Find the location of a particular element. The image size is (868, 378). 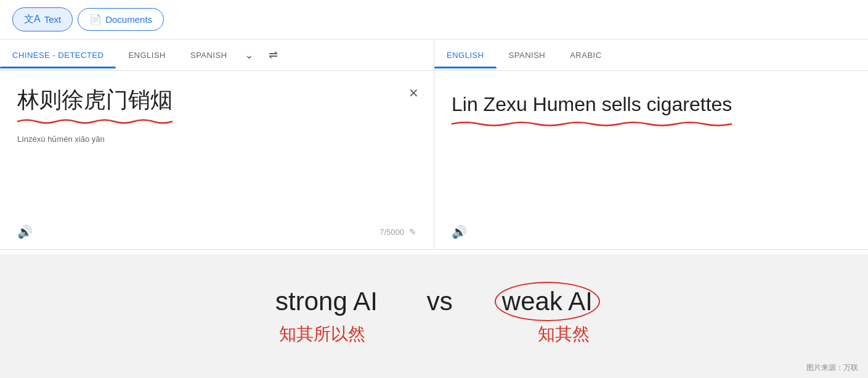

image-source-label: 图片来源：万联 is located at coordinates (832, 368).